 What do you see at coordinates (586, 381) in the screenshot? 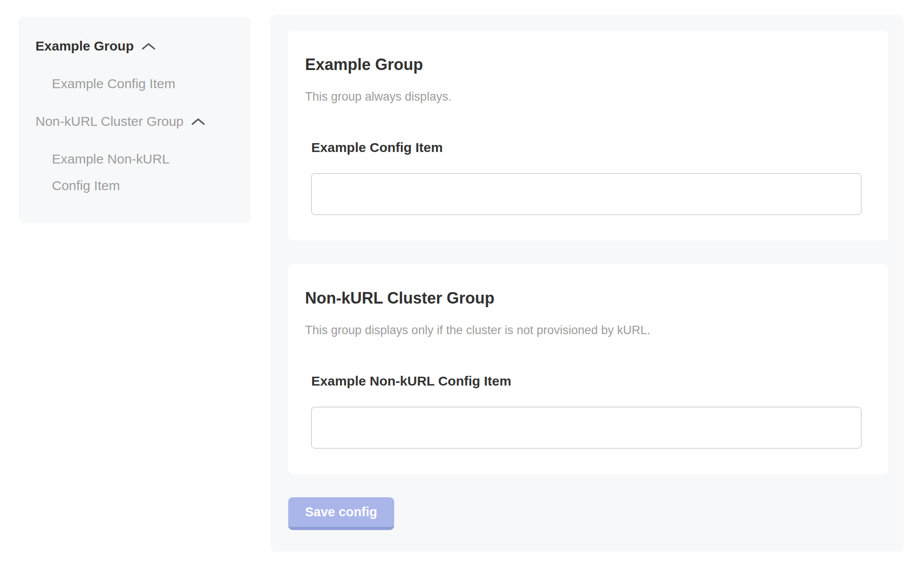
I see `config-item-label: Example Non-kURL Config Item` at bounding box center [586, 381].